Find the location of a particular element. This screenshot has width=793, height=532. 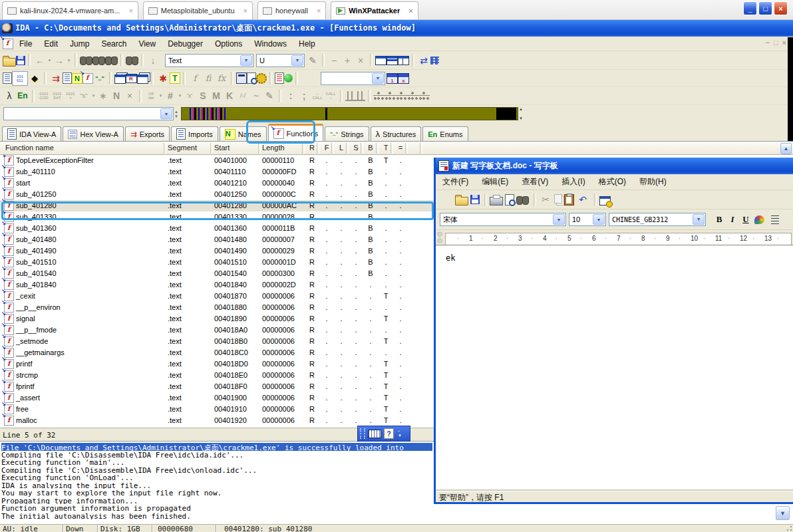

window-switch-icon: ⇄ is located at coordinates (424, 61).